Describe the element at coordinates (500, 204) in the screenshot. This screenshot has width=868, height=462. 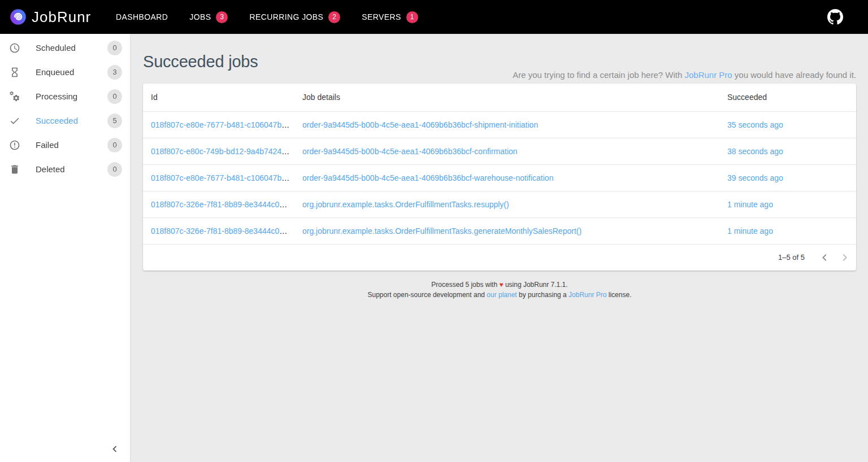
I see `table-row: 018f807c-326e-7f81-8b89-8e3444c0bd84 org…` at that location.